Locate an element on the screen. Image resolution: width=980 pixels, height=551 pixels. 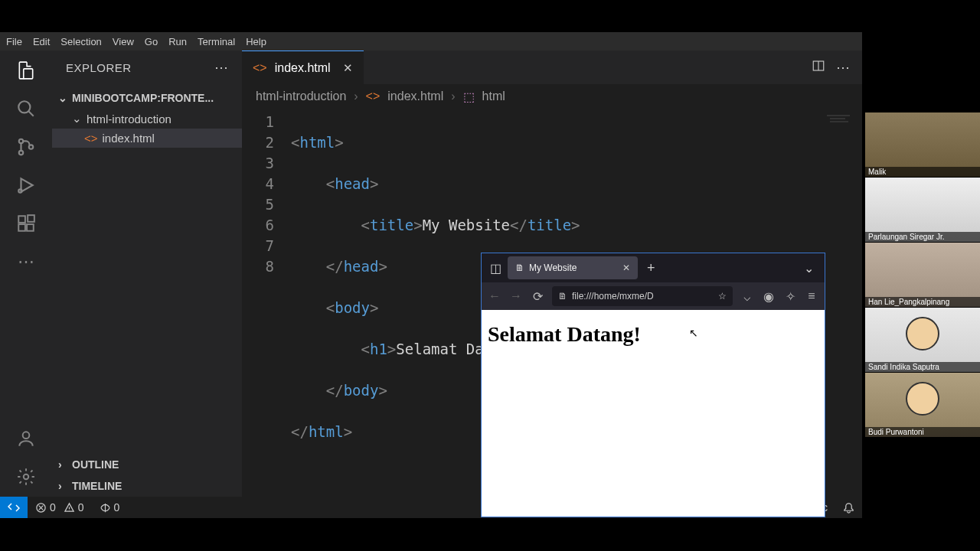
problems-button: 0 0 is located at coordinates (60, 507).